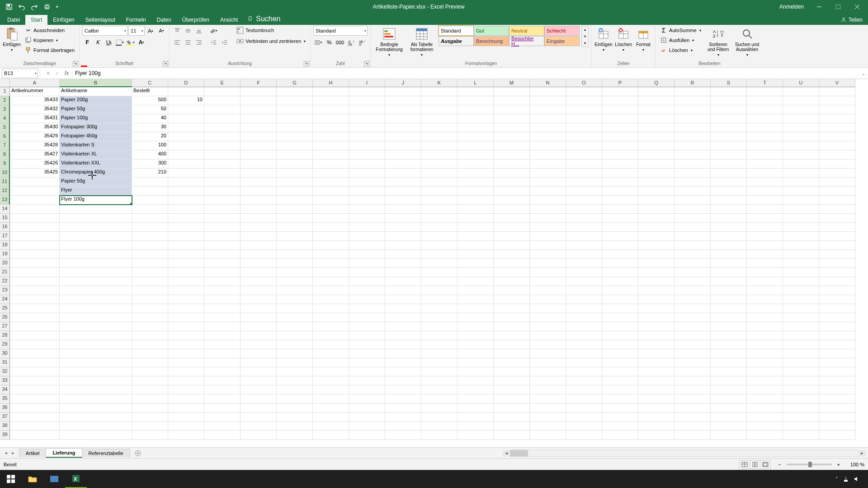  I want to click on row-header-18: 18, so click(5, 245).